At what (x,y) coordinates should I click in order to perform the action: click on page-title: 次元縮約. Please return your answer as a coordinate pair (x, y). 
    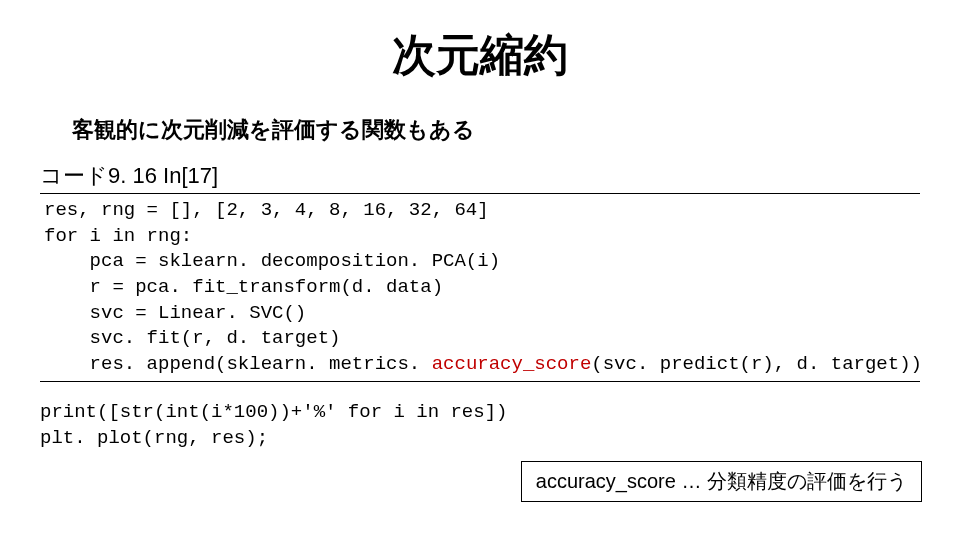
    Looking at the image, I should click on (480, 56).